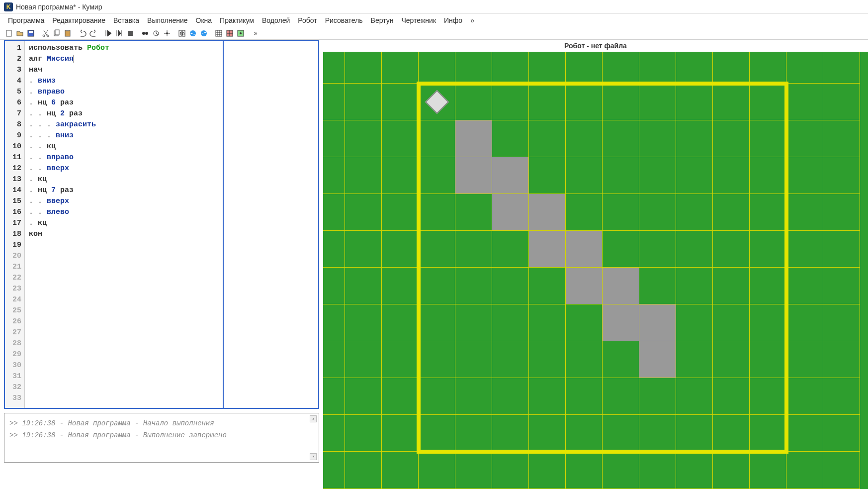 The height and width of the screenshot is (489, 868). Describe the element at coordinates (256, 33) in the screenshot. I see `more-button: »` at that location.